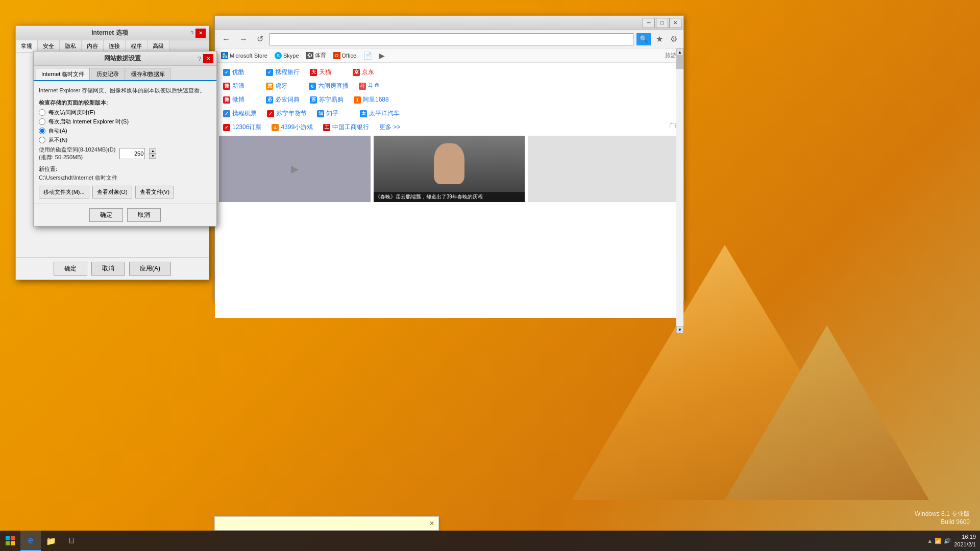 Image resolution: width=980 pixels, height=551 pixels. I want to click on internet-options-help-button: ?, so click(192, 33).